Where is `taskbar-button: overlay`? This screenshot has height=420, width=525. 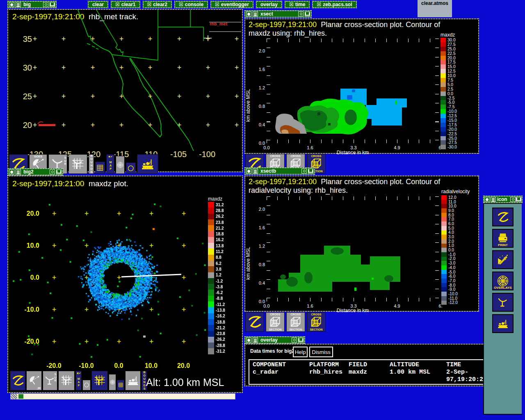
taskbar-button: overlay is located at coordinates (269, 5).